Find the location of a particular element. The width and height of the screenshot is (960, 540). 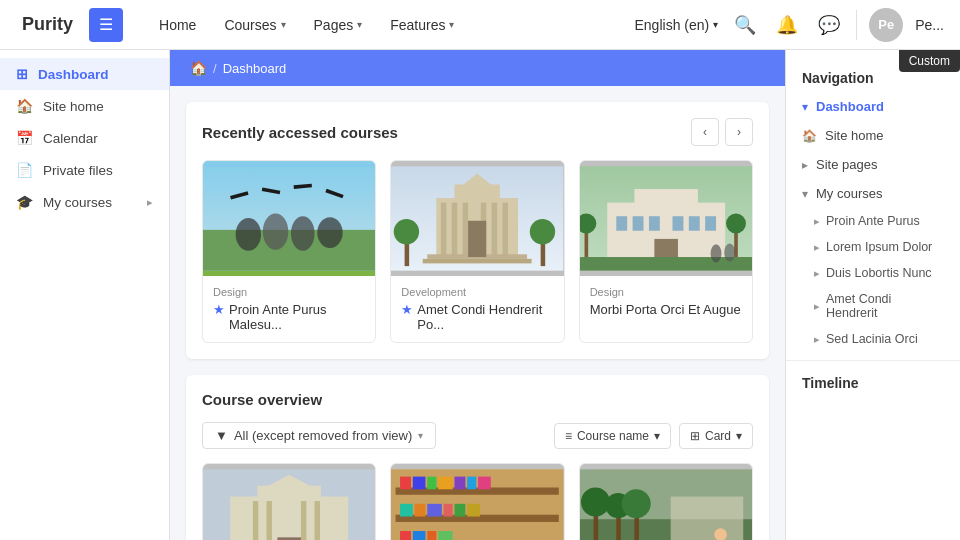

navbar-divider is located at coordinates (856, 25).